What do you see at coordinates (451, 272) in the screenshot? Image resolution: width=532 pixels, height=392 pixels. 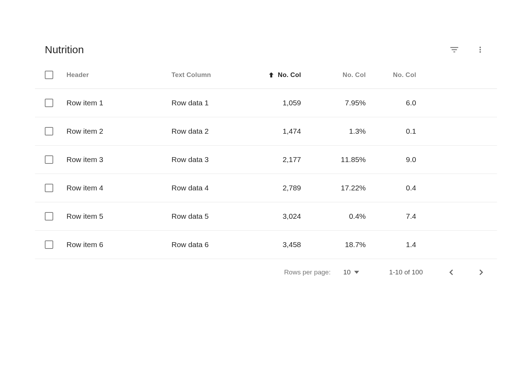 I see `prev-page-button` at bounding box center [451, 272].